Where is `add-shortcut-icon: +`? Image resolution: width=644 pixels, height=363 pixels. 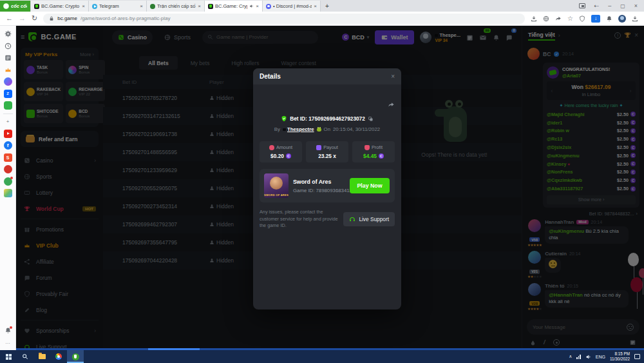
add-shortcut-icon: + is located at coordinates (8, 121).